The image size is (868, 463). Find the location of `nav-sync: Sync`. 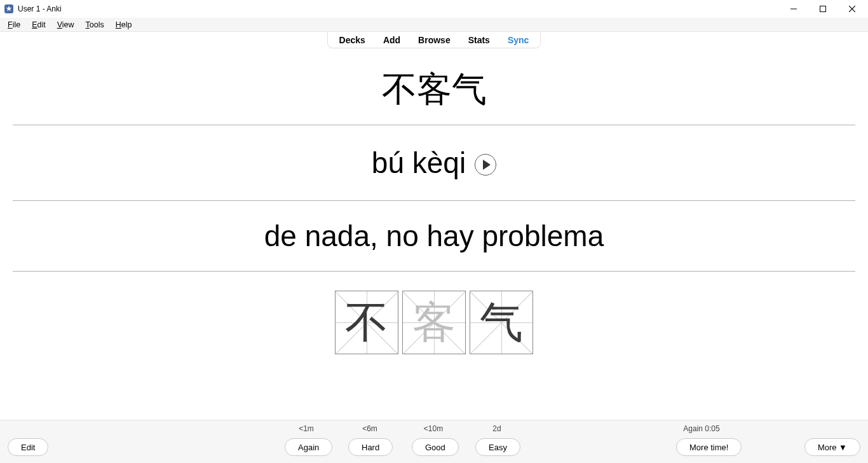

nav-sync: Sync is located at coordinates (519, 40).